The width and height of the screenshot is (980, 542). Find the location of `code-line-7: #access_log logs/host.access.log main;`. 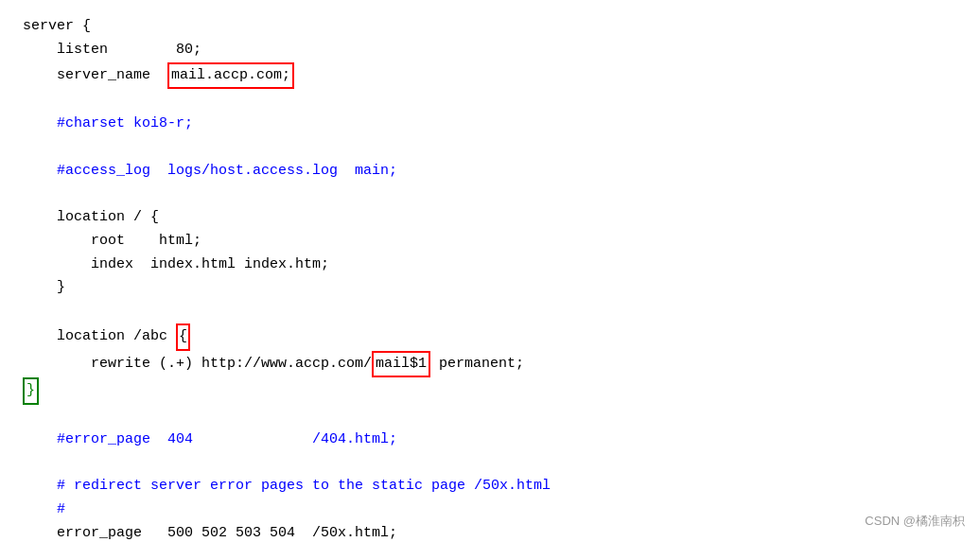

code-line-7: #access_log logs/host.access.log main; is located at coordinates (490, 172).